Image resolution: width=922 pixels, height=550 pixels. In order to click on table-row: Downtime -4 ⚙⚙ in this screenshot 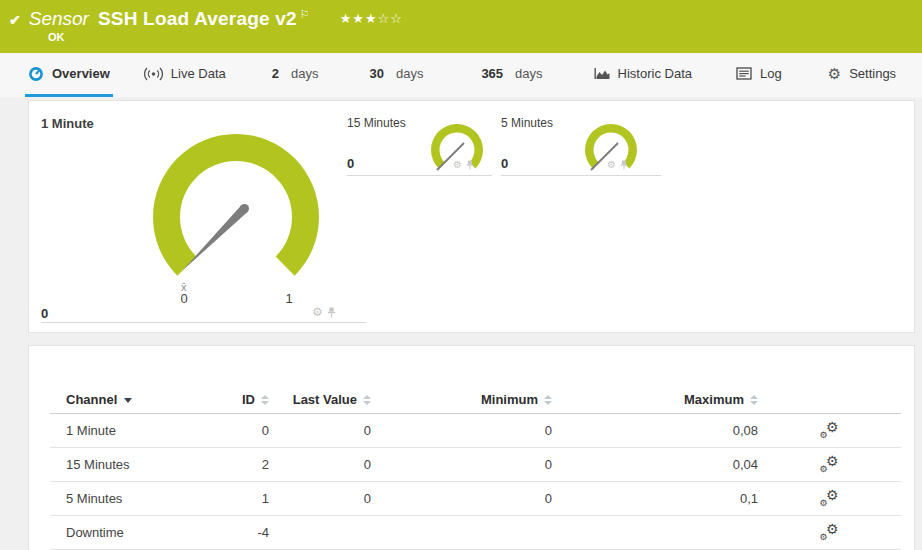, I will do `click(476, 532)`.